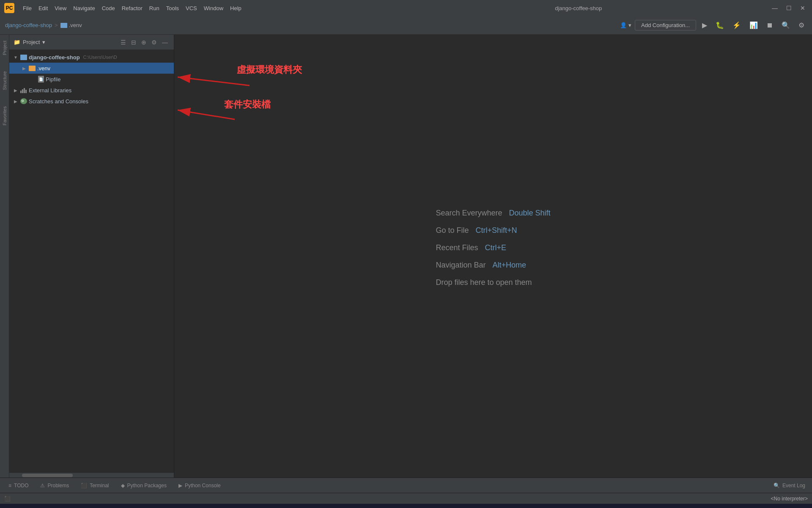 This screenshot has width=812, height=508. I want to click on menu-file: File, so click(27, 8).